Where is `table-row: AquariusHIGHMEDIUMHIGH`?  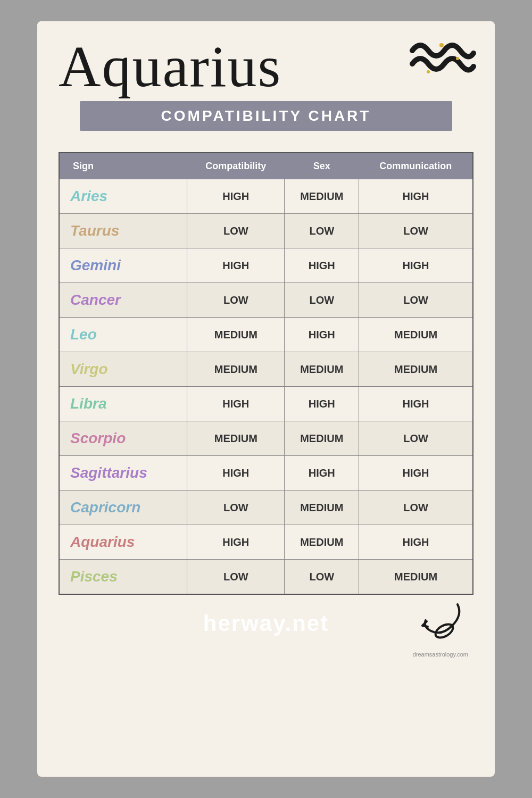
table-row: AquariusHIGHMEDIUMHIGH is located at coordinates (266, 543).